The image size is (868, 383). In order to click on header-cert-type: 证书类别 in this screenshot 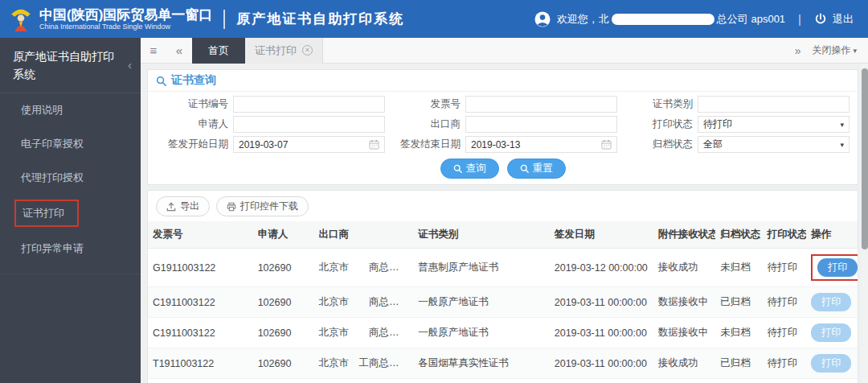, I will do `click(481, 235)`.